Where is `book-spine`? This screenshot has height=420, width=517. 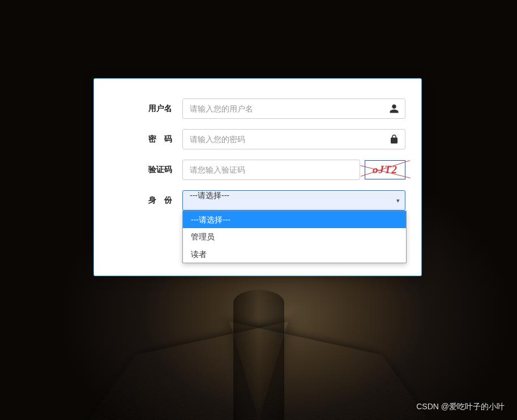 book-spine is located at coordinates (259, 355).